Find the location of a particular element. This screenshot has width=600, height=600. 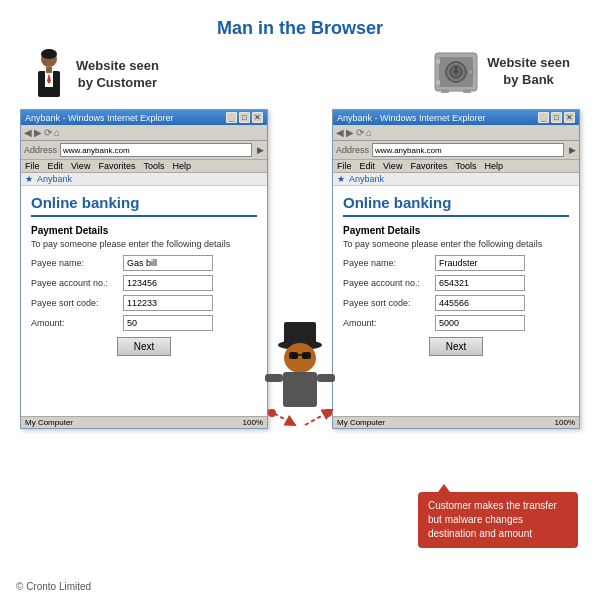

home-icon: ⌂ is located at coordinates (57, 132).